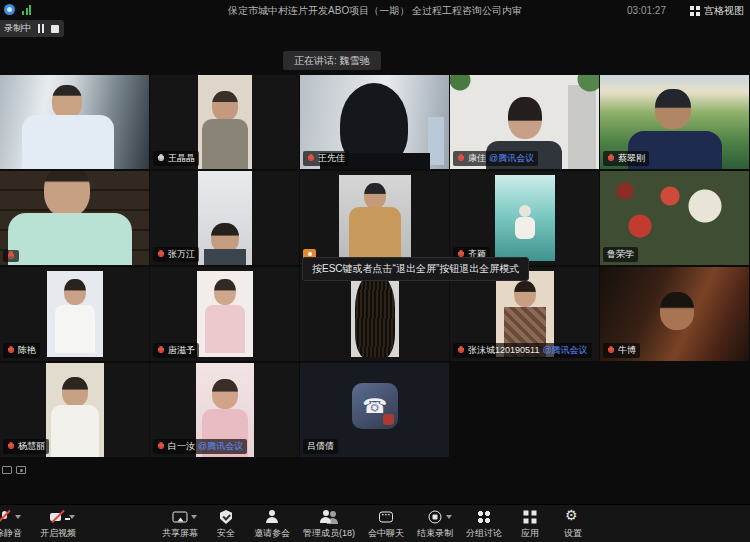 The height and width of the screenshot is (542, 750). What do you see at coordinates (182, 446) in the screenshot?
I see `participant-name: 白一汝` at bounding box center [182, 446].